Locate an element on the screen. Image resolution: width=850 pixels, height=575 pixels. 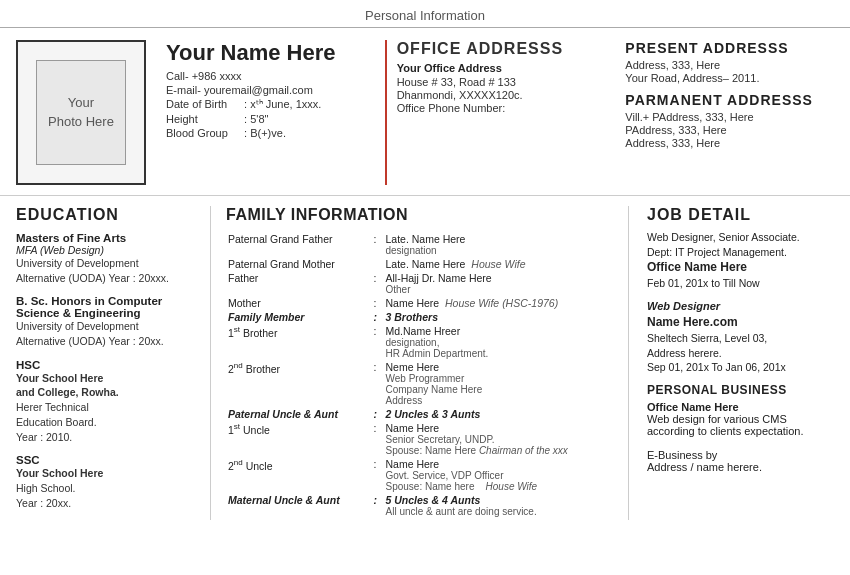
uncle1-label: 1st Uncle is located at coordinates (299, 439).